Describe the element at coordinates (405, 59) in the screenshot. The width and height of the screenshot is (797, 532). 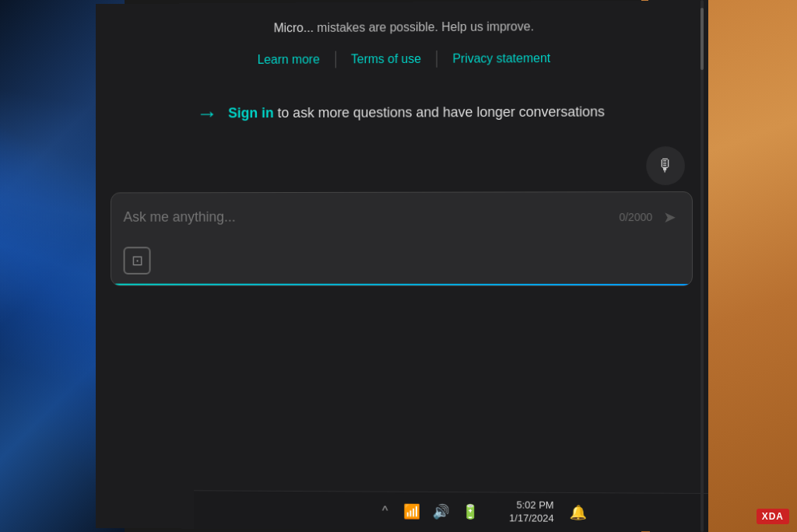
I see `links-row: Learn more Terms of use Privacy statemen…` at that location.